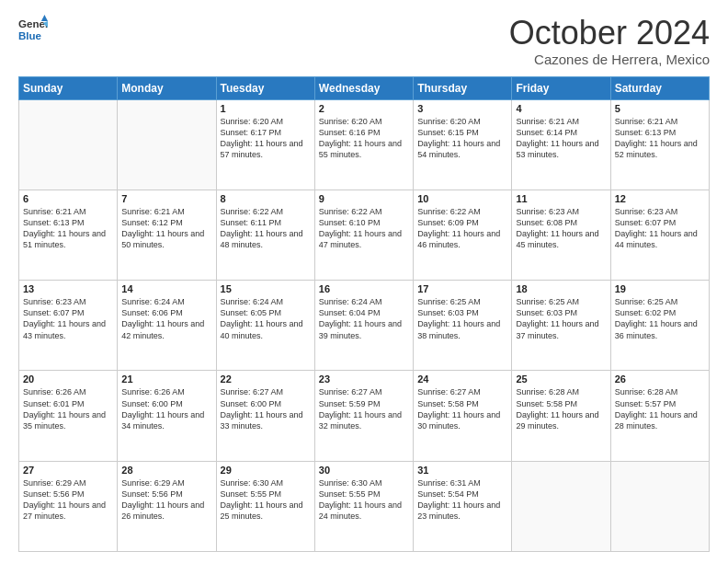 The image size is (728, 563). What do you see at coordinates (30, 36) in the screenshot?
I see `svg-text: Blue` at bounding box center [30, 36].